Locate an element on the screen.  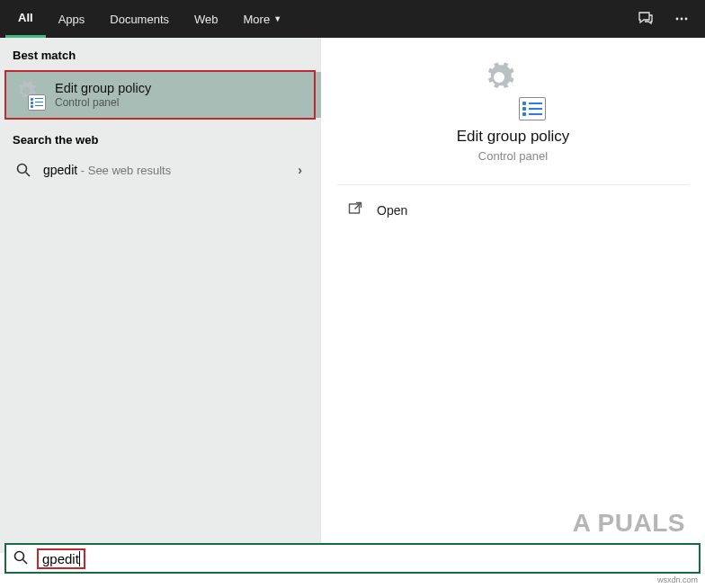
tab-more: More ▼ is located at coordinates (263, 19).